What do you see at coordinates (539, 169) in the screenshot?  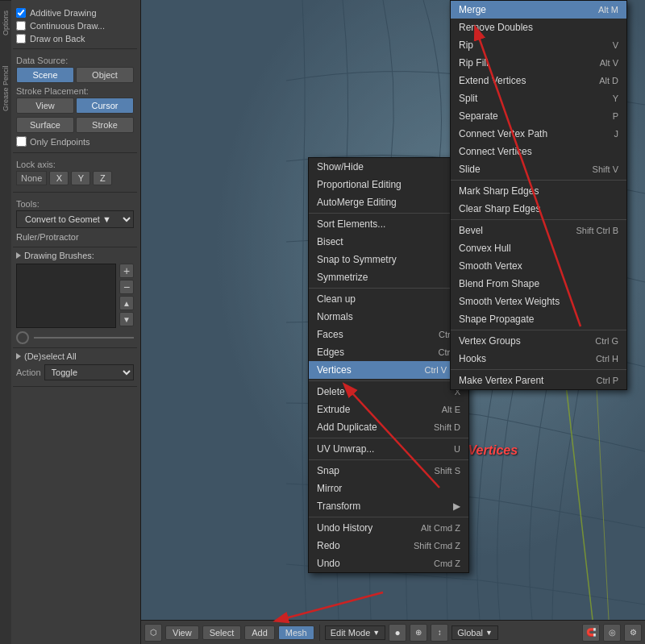 I see `vertices-slide: Slide Shift V` at bounding box center [539, 169].